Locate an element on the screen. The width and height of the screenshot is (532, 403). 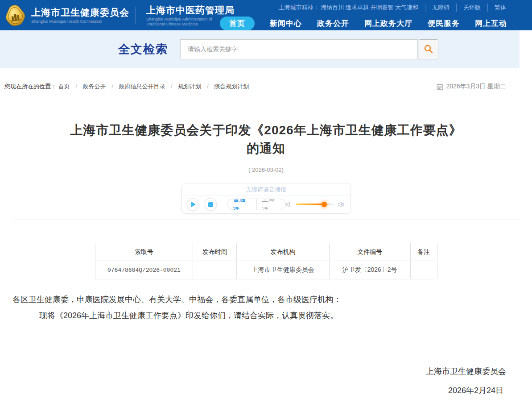
stop-icon is located at coordinates (210, 204).